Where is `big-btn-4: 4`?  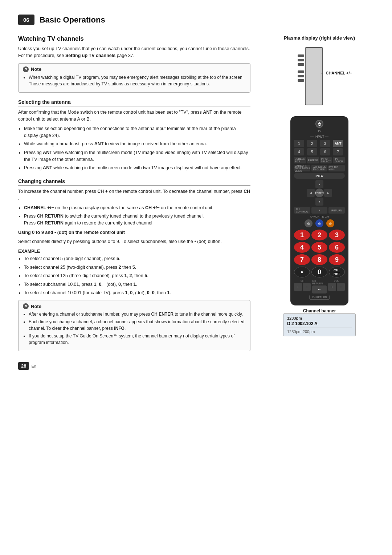
big-btn-4: 4 is located at coordinates (302, 247).